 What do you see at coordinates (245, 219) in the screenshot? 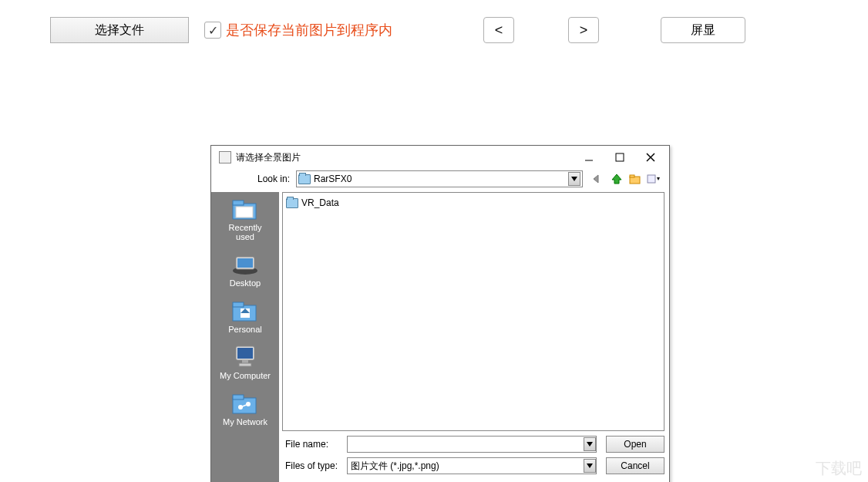
I see `sidebar-item-recent: Recentlyused` at bounding box center [245, 219].